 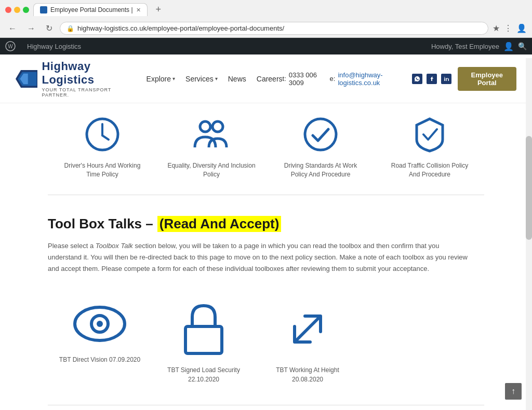 What do you see at coordinates (26, 79) in the screenshot?
I see `logo-icon` at bounding box center [26, 79].